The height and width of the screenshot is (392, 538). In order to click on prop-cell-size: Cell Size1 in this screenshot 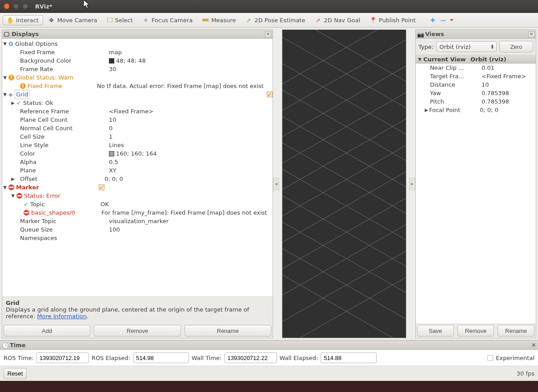, I will do `click(137, 137)`.